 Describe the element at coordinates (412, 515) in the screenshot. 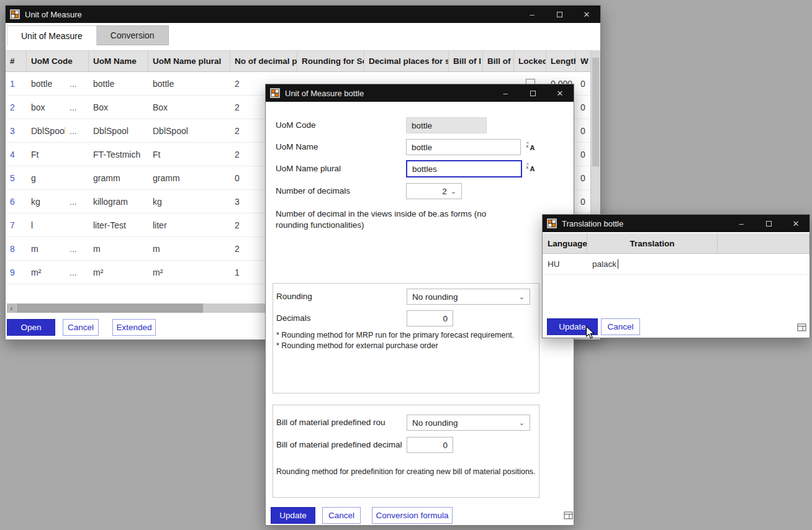

I see `conversion-formula-button: Conversion formula` at that location.